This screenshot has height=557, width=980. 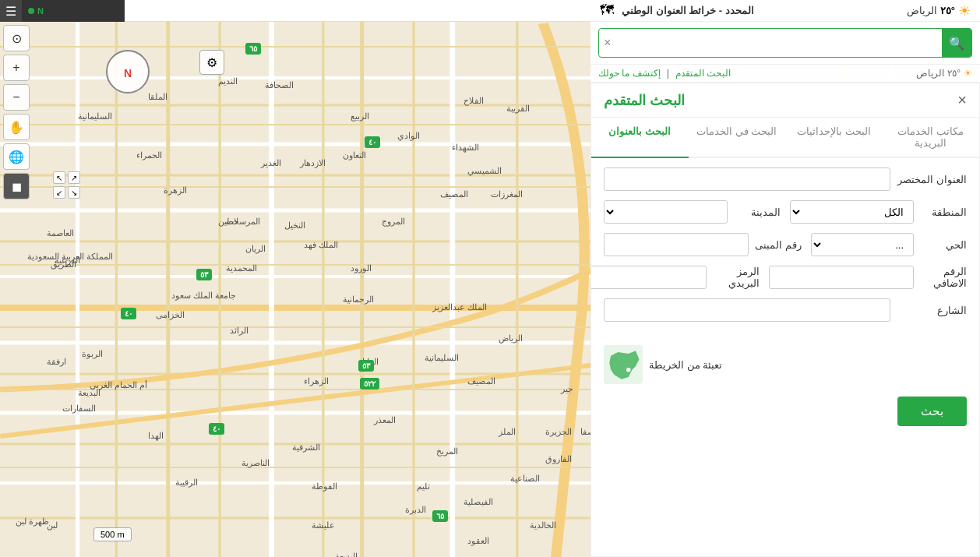 I want to click on tab-by-offices: مكاتب الخدمات البريدية, so click(x=932, y=138).